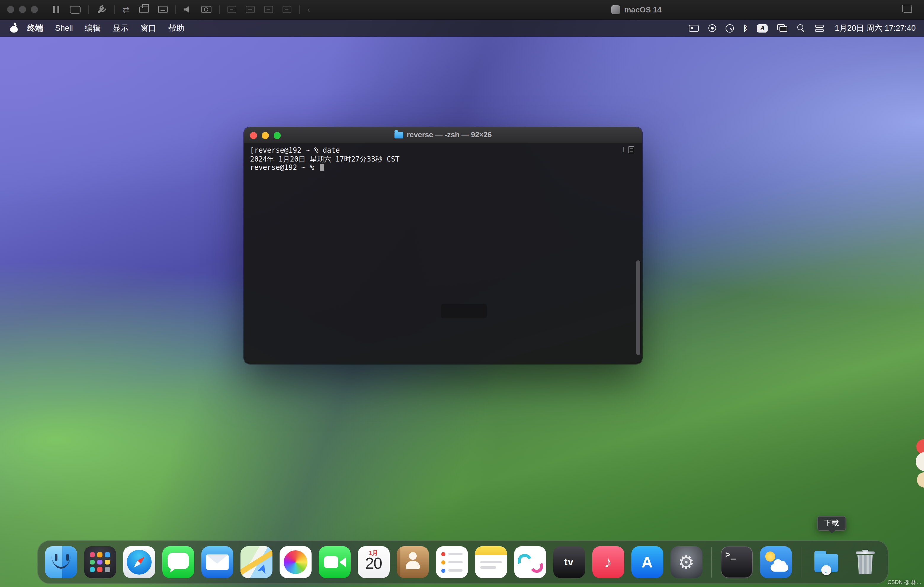 This screenshot has height=587, width=924. What do you see at coordinates (762, 28) in the screenshot?
I see `input-source-label: A` at bounding box center [762, 28].